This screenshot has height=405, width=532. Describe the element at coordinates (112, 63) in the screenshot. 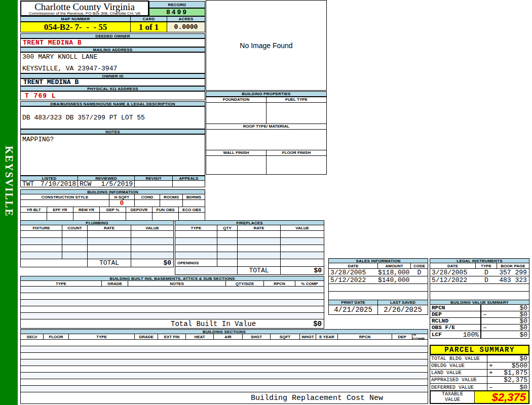

I see `mailing-address-box: 300 MARY KNOLL LANE KEYSVILLE, VA 23947-…` at that location.